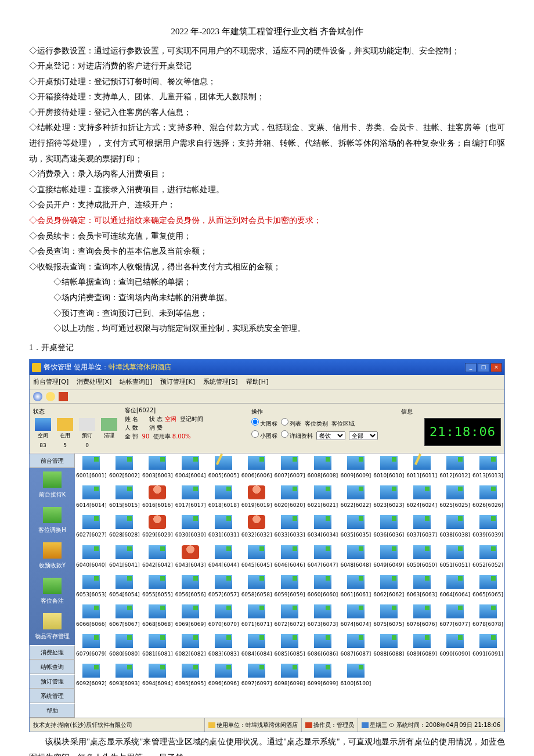 The image size is (534, 756). I want to click on seat-6020: 6020[6020], so click(290, 498).